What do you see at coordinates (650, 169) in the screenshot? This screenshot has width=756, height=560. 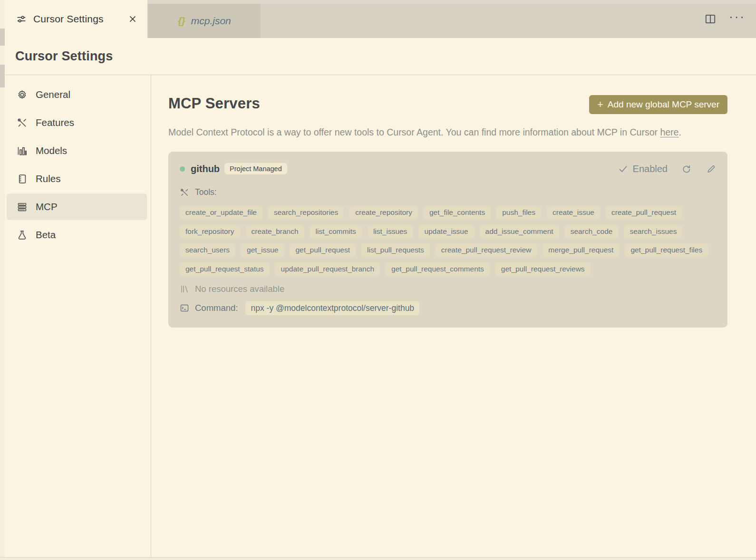 I see `enabled-label: Enabled` at bounding box center [650, 169].